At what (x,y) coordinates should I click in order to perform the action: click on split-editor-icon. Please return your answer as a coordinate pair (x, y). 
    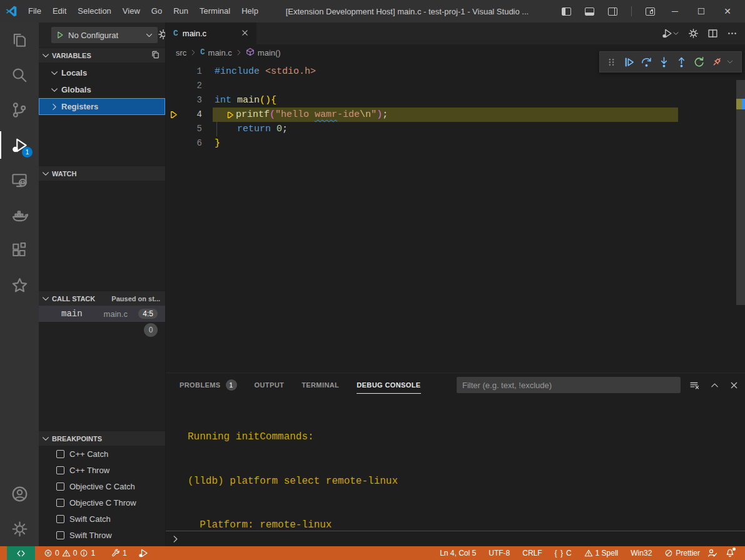
    Looking at the image, I should click on (713, 34).